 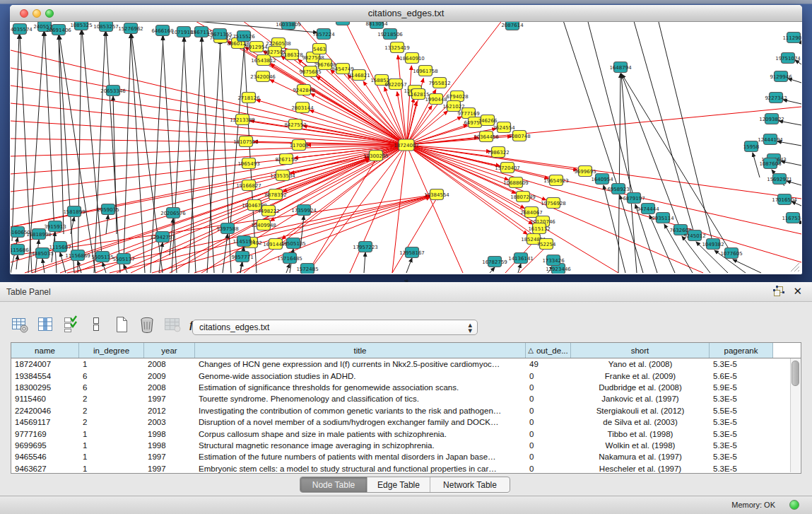 What do you see at coordinates (112, 387) in the screenshot?
I see `cell-in_degree: 6` at bounding box center [112, 387].